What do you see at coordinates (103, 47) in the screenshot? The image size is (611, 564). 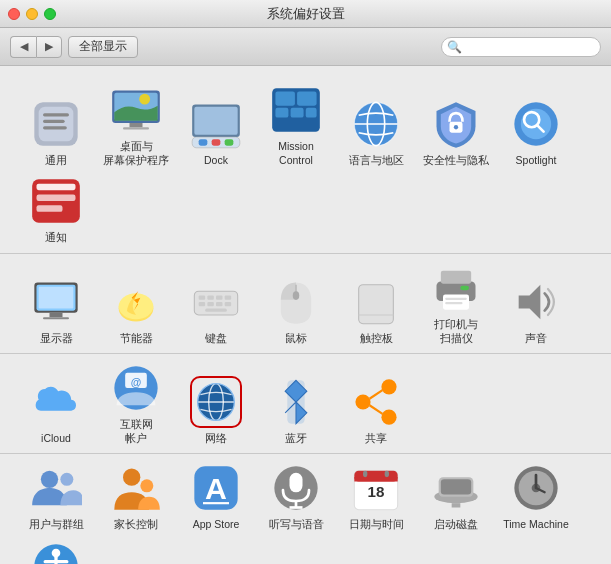 I see `show-all-button: 全部显示` at bounding box center [103, 47].